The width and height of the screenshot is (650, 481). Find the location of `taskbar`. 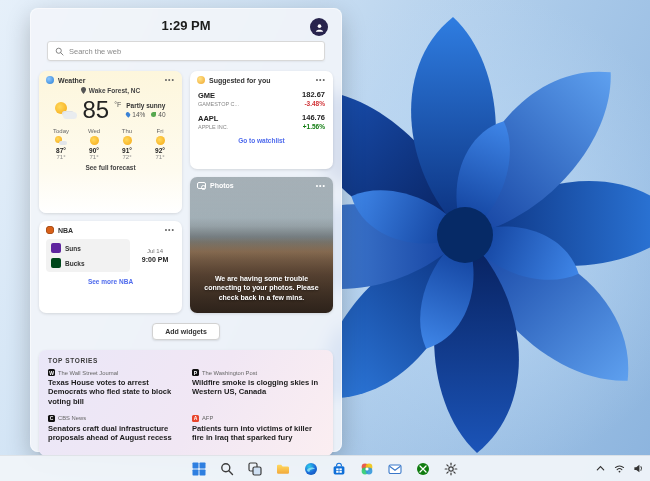

taskbar is located at coordinates (325, 468).